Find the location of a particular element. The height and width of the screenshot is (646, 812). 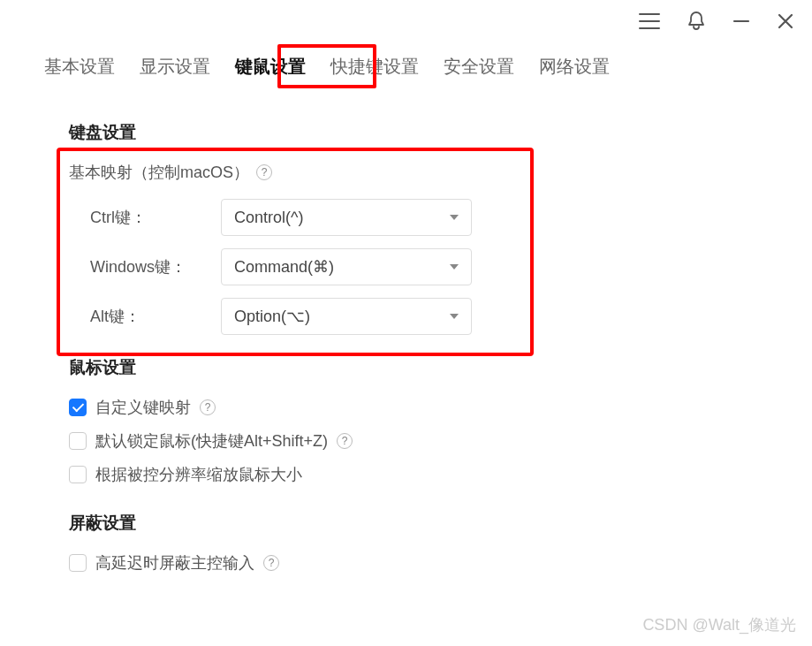

close-icon is located at coordinates (785, 21).